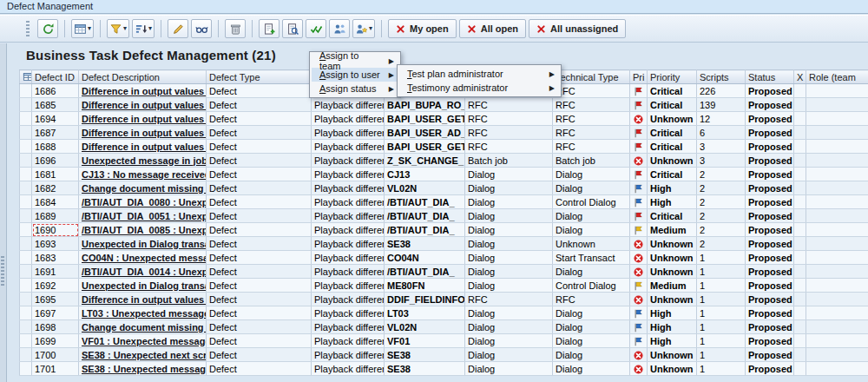  Describe the element at coordinates (444, 258) in the screenshot. I see `table-row: 1683CO04N : Unexpected message : E077(CD…` at that location.